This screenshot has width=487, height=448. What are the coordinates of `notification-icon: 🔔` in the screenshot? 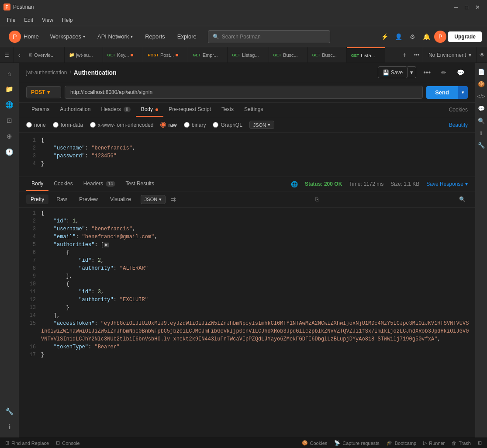 It's located at (426, 37).